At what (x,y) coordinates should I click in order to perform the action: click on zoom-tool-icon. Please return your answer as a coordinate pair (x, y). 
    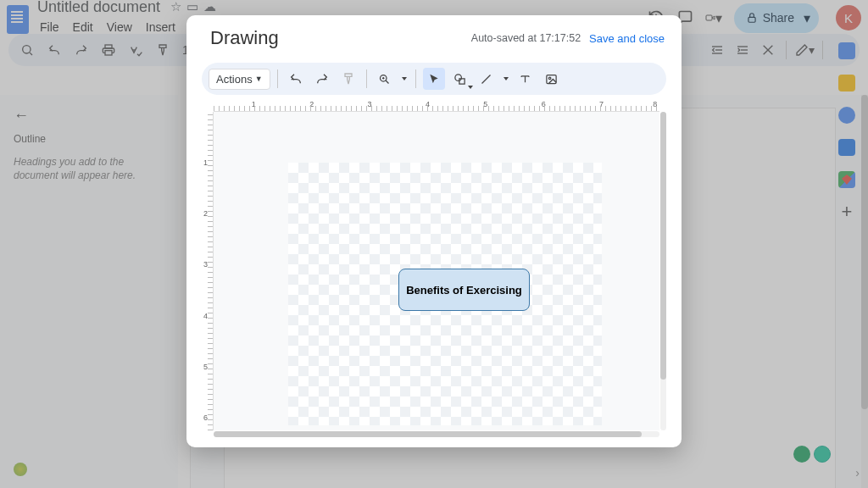
    Looking at the image, I should click on (385, 79).